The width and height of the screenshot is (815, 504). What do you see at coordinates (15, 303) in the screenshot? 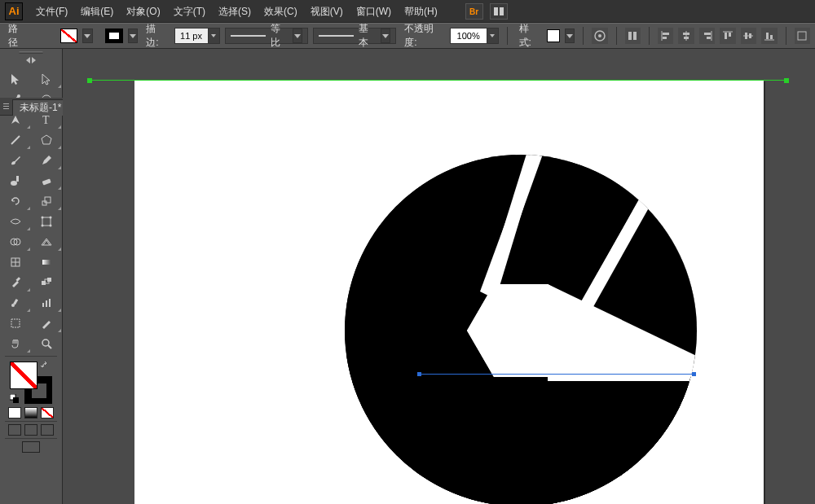
I see `symbol-sprayer-tool` at bounding box center [15, 303].